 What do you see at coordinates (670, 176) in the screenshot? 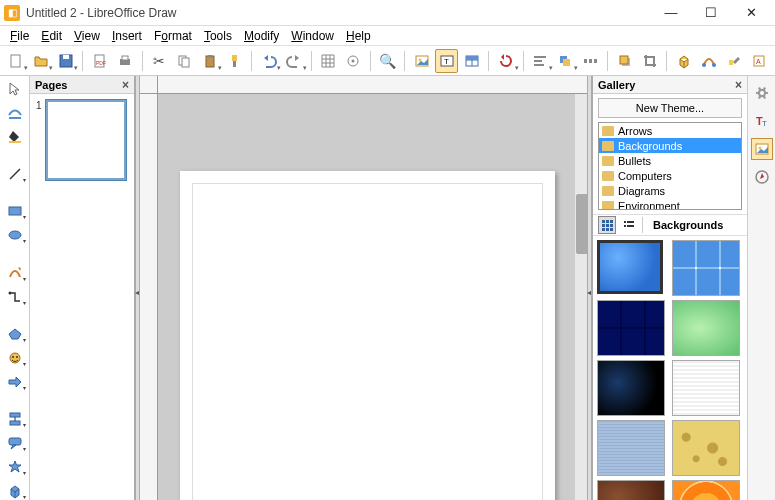
I see `theme-item: Computers` at bounding box center [670, 176].